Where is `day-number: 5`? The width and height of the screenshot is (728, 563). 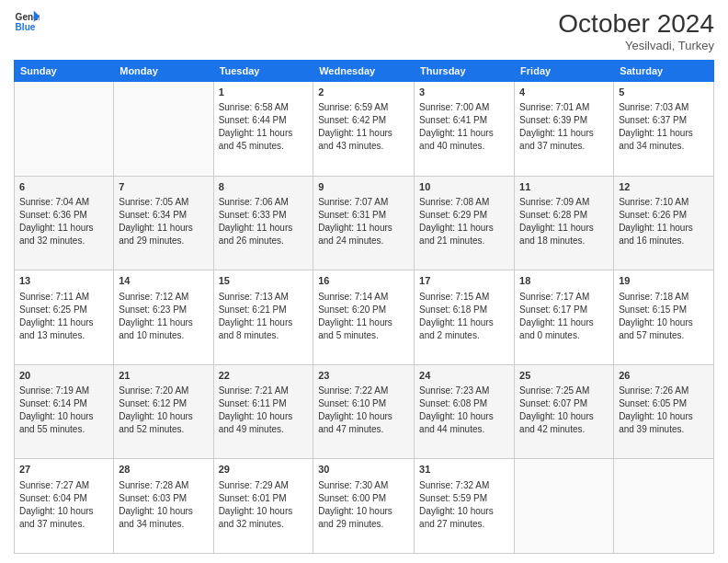
day-number: 5 is located at coordinates (664, 92).